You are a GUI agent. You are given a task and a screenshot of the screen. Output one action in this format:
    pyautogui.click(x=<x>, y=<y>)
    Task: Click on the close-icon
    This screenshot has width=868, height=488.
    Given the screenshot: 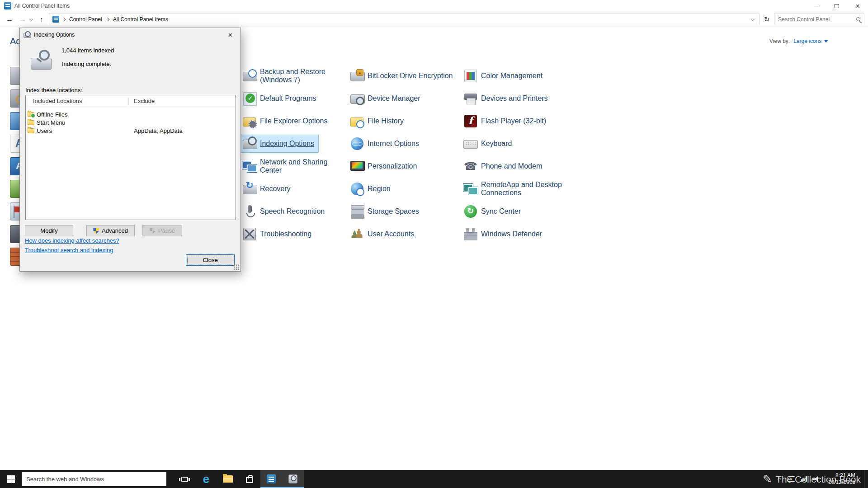 What is the action you would take?
    pyautogui.click(x=858, y=6)
    